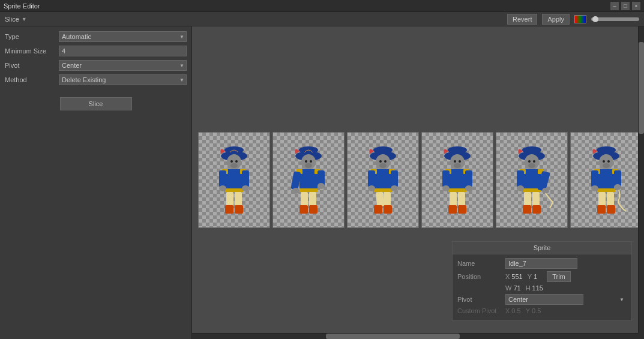 This screenshot has width=644, height=339. I want to click on sprite-name-label: Name, so click(481, 263).